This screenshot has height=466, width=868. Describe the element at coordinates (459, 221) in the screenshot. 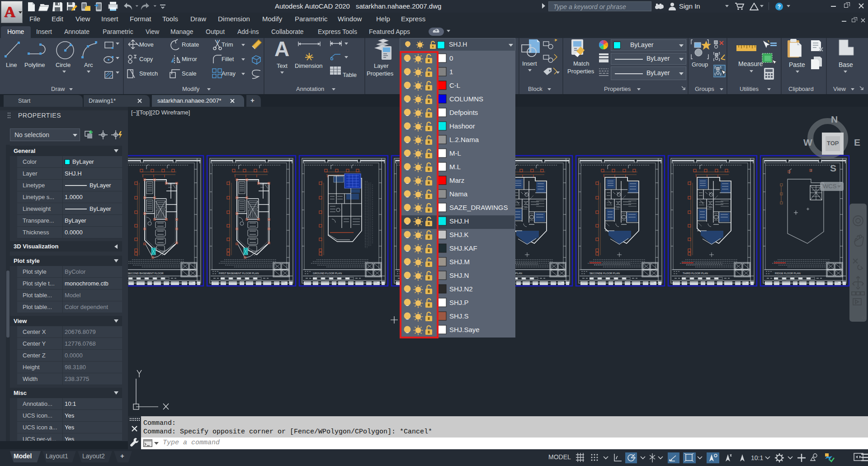

I see `svg-text: SHJ.H` at that location.